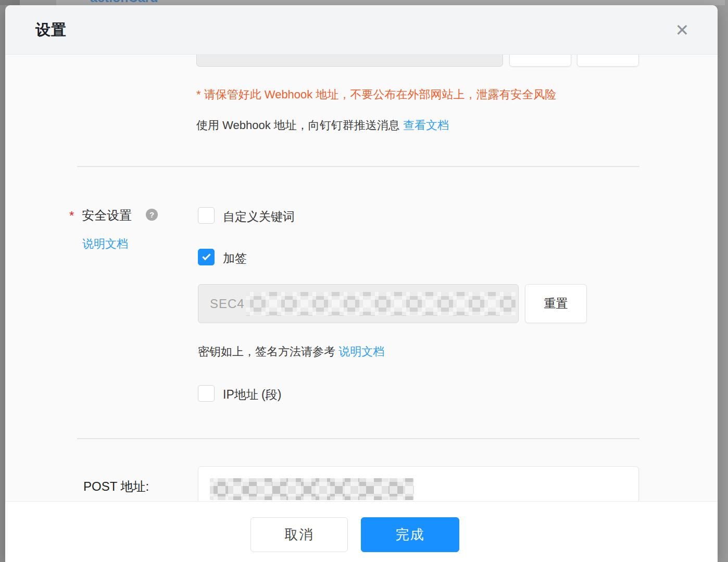 This screenshot has height=562, width=728. I want to click on post-address-input, so click(419, 484).